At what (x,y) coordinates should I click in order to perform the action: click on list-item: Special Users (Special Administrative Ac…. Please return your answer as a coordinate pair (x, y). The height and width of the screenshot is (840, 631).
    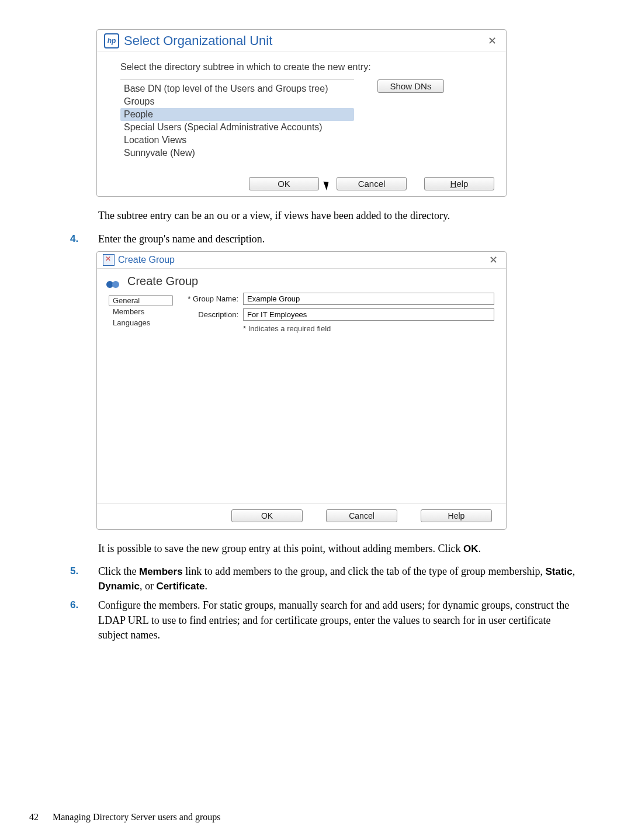
    Looking at the image, I should click on (237, 127).